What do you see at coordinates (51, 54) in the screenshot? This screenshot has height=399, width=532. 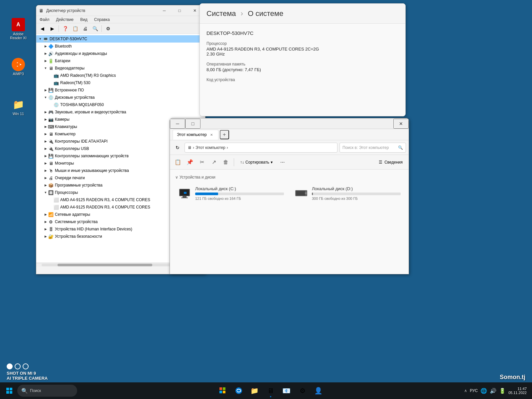 I see `tree-item-icon: 🔊` at bounding box center [51, 54].